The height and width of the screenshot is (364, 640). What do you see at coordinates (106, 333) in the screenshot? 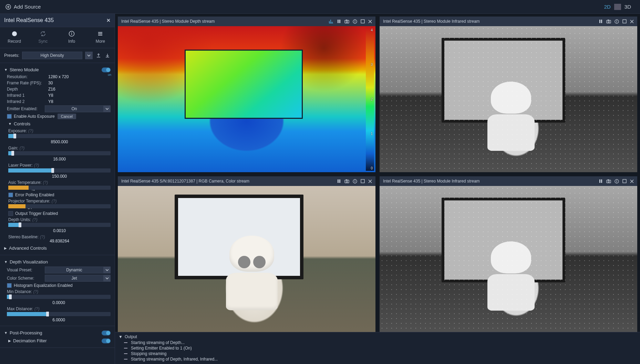
I see `post-processing-toggle` at bounding box center [106, 333].